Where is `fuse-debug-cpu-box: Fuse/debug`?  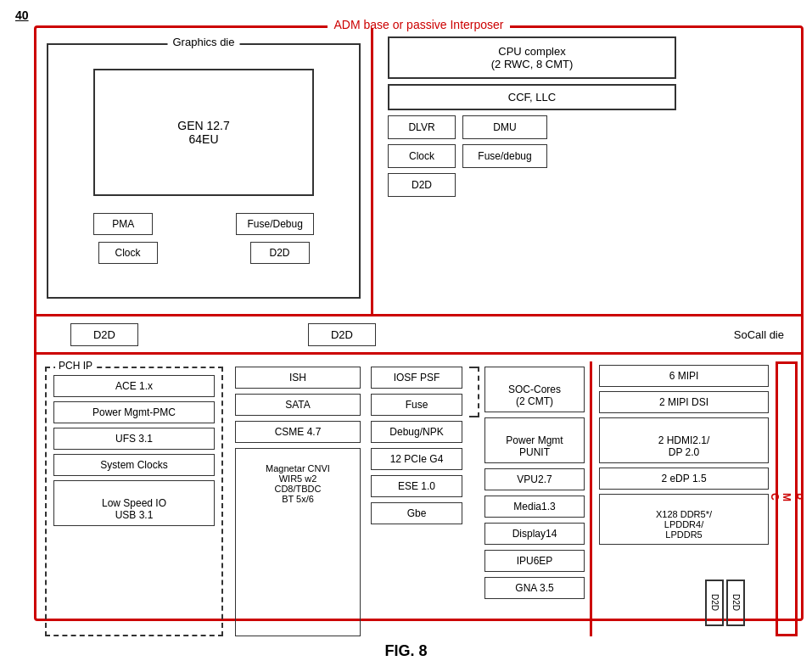 fuse-debug-cpu-box: Fuse/debug is located at coordinates (505, 156).